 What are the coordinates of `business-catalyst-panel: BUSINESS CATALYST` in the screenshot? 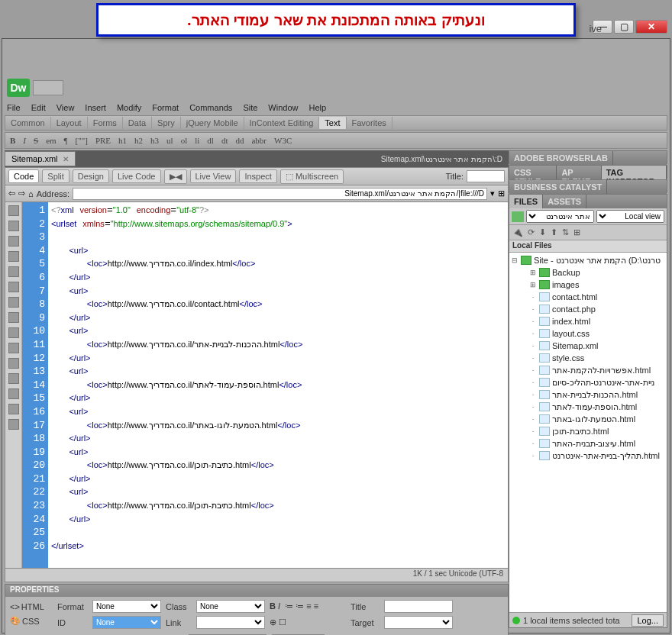 It's located at (558, 187).